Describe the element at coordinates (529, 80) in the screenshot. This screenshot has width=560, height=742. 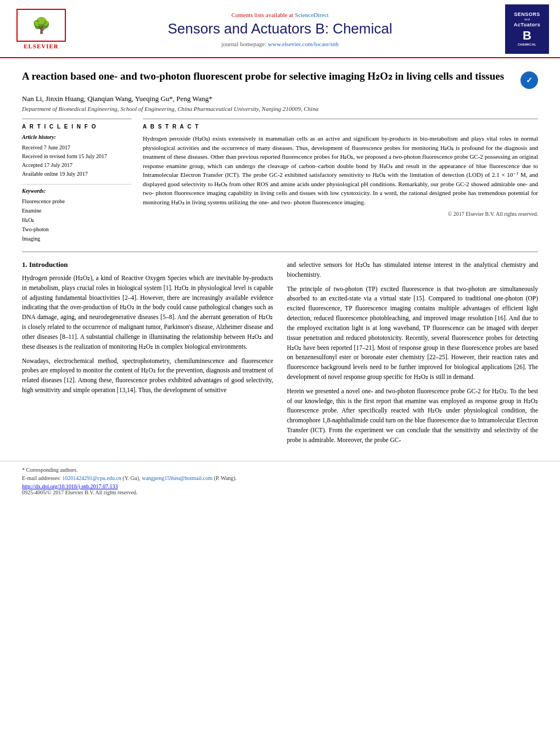
I see `crossmark-badge: ✓` at that location.